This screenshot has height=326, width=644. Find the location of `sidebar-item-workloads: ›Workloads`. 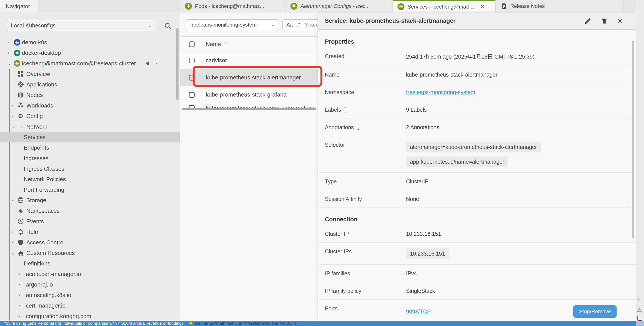

sidebar-item-workloads: ›Workloads is located at coordinates (90, 106).